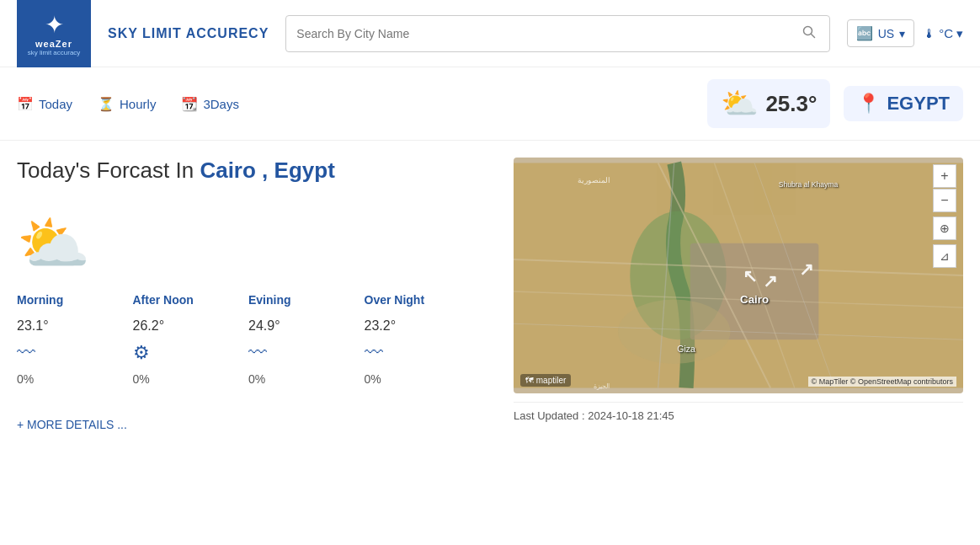 This screenshot has height=545, width=980. What do you see at coordinates (808, 184) in the screenshot?
I see `svg-text: Shubra al Khayma` at bounding box center [808, 184].